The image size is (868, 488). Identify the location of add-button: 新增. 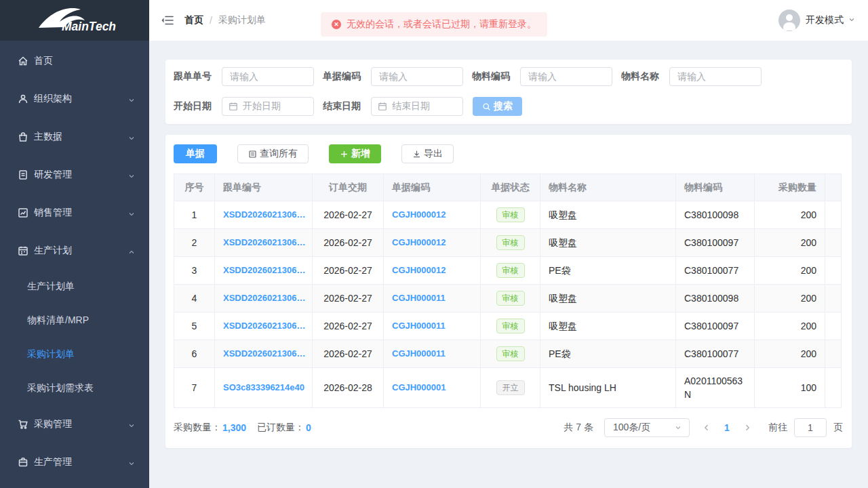
(355, 154).